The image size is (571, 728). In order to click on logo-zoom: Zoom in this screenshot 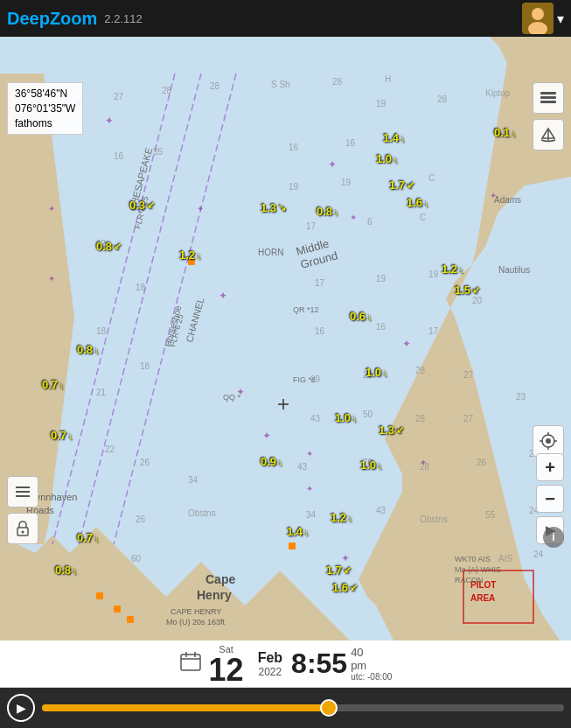, I will do `click(73, 18)`.